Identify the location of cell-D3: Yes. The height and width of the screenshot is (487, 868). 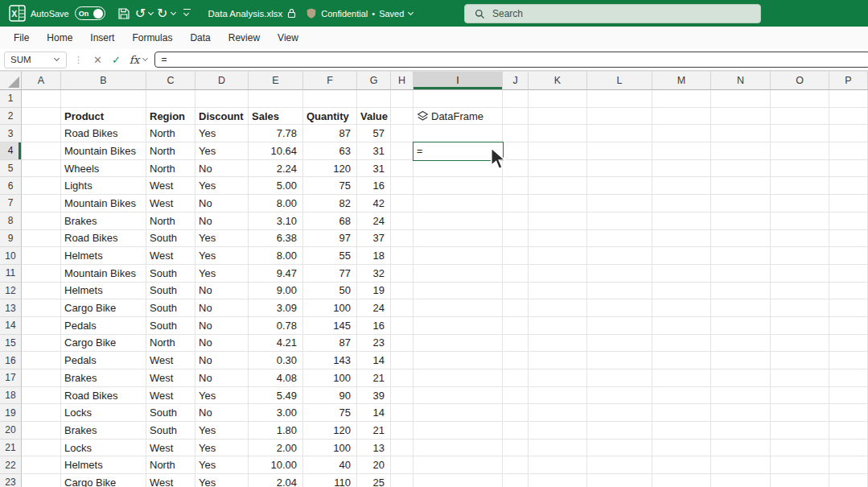
(222, 134).